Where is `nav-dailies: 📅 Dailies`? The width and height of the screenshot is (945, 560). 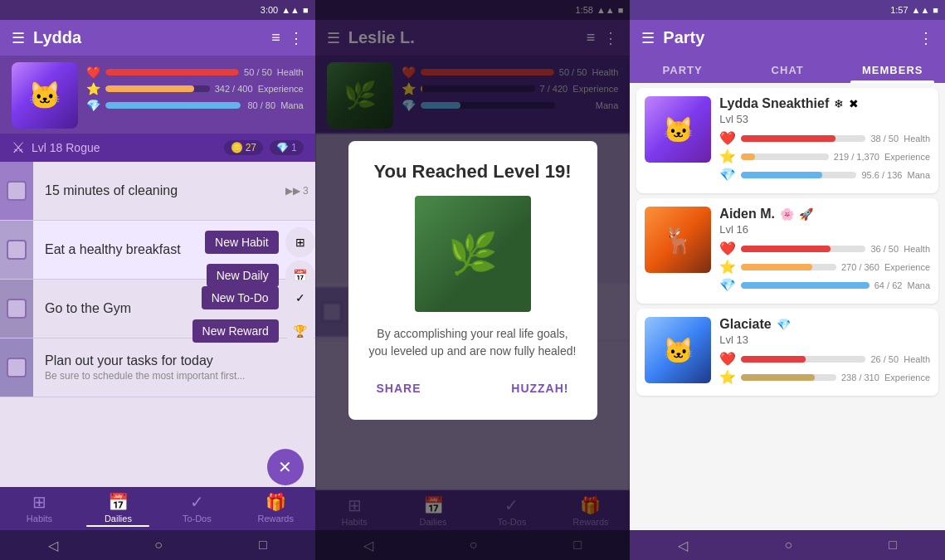
nav-dailies: 📅 Dailies is located at coordinates (118, 509).